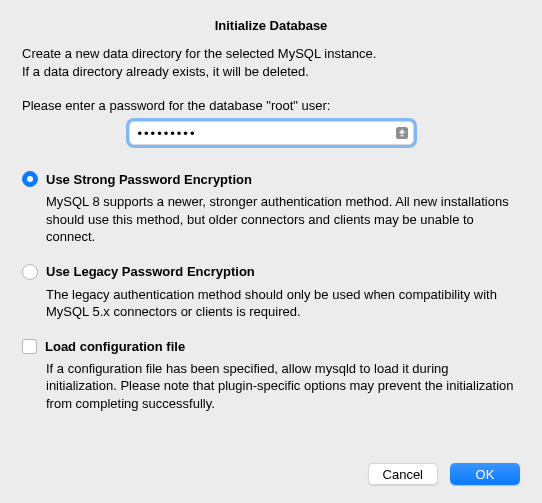 The height and width of the screenshot is (503, 542). I want to click on dialog-buttons: Cancel OK, so click(271, 474).